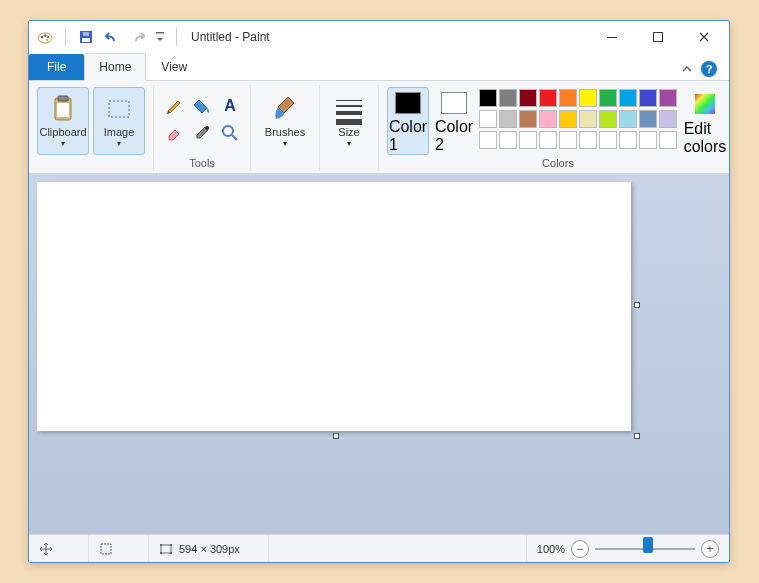 This screenshot has height=583, width=759. I want to click on brushes-button: Brushes ▾, so click(285, 121).